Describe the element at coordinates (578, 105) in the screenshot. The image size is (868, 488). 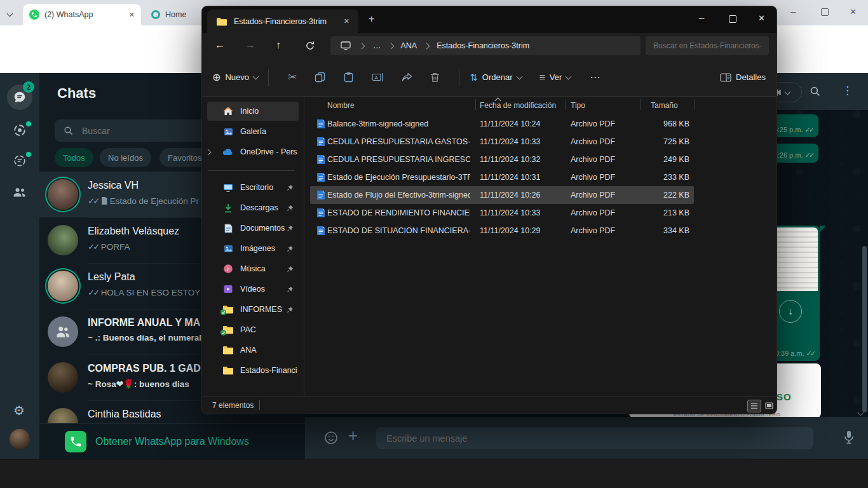
I see `column-header-tipo: Tipo` at that location.